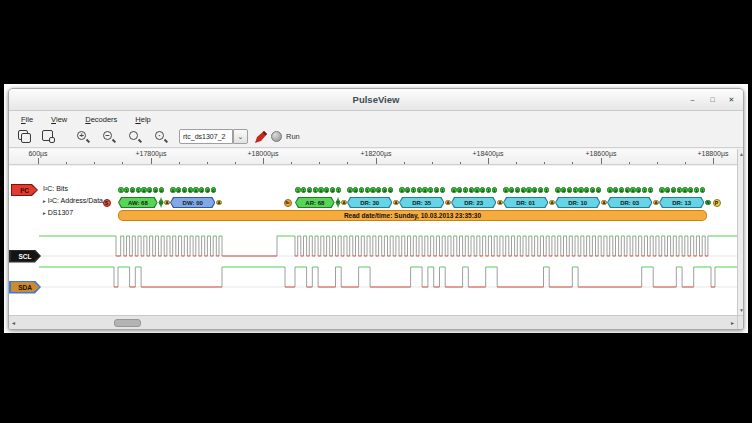  I want to click on minimize-button: –, so click(692, 100).